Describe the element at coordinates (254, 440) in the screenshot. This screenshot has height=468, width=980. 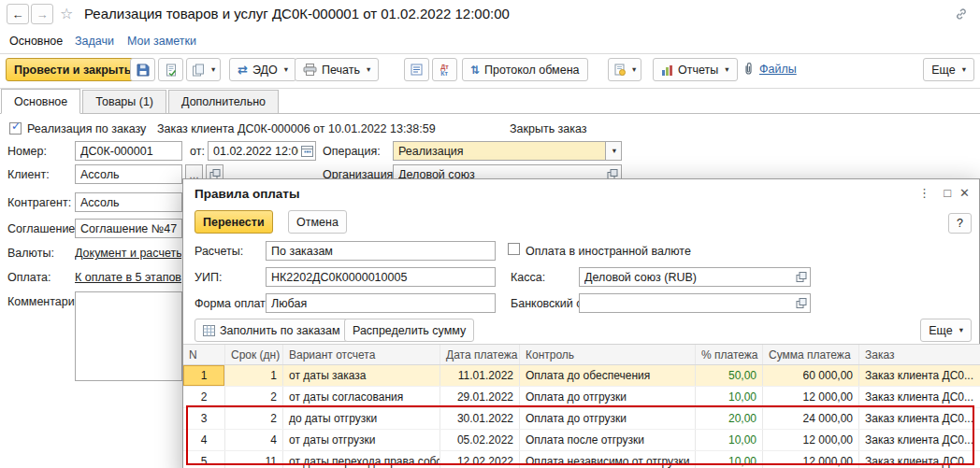
I see `cell-days: 4` at that location.